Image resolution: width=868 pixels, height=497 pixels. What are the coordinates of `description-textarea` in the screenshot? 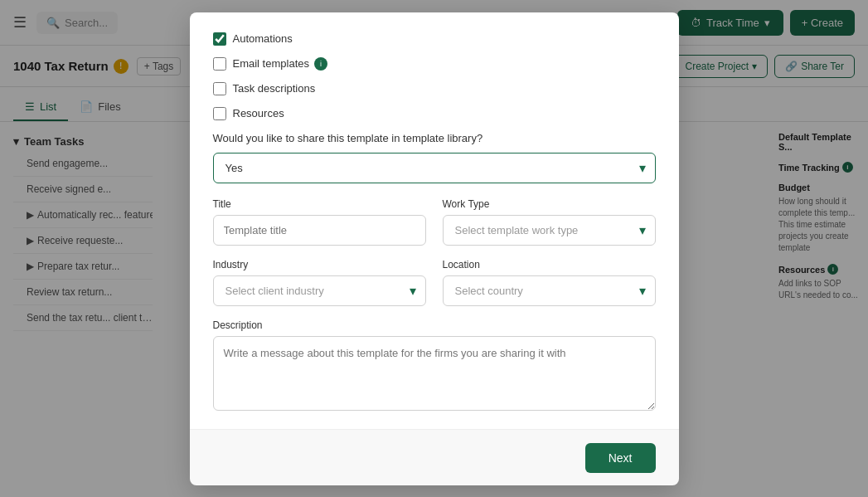 It's located at (434, 373).